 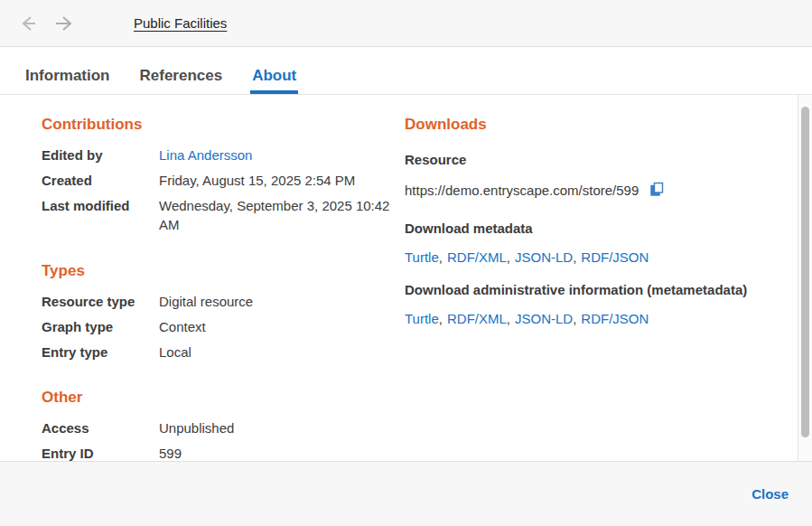 What do you see at coordinates (223, 125) in the screenshot?
I see `contributions-heading: Contributions` at bounding box center [223, 125].